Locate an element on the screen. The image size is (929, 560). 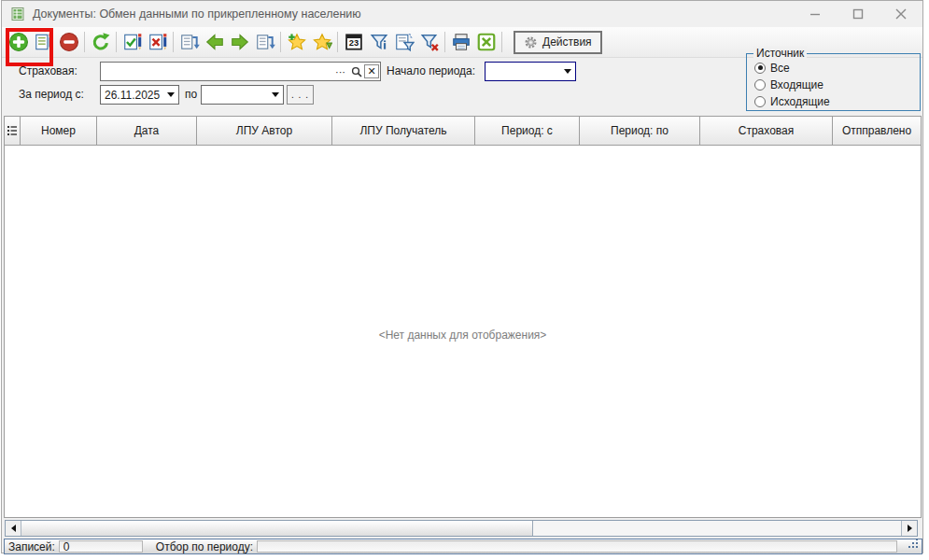
window-controls is located at coordinates (858, 14).